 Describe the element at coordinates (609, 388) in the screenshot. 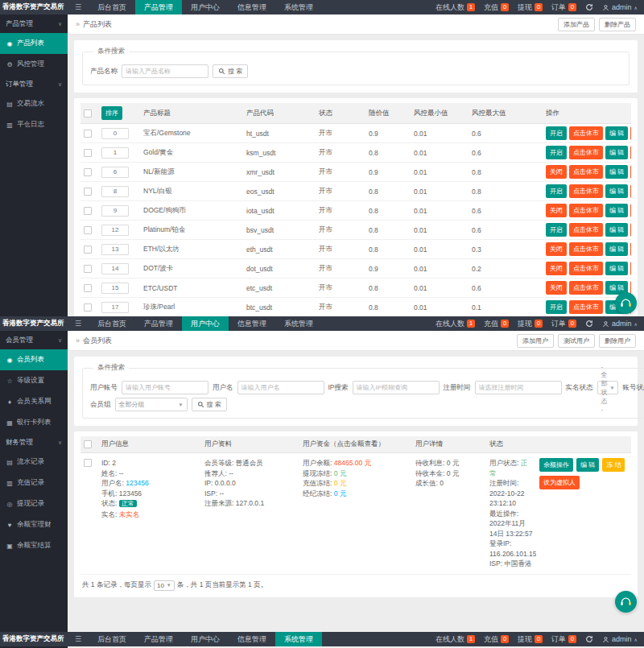

I see `realname-status-select: - 全部状态 -▼` at that location.